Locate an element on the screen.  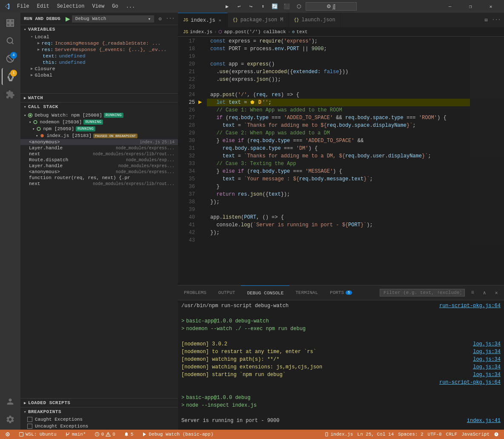
tab-launchjson: {} launch.json is located at coordinates (315, 20).